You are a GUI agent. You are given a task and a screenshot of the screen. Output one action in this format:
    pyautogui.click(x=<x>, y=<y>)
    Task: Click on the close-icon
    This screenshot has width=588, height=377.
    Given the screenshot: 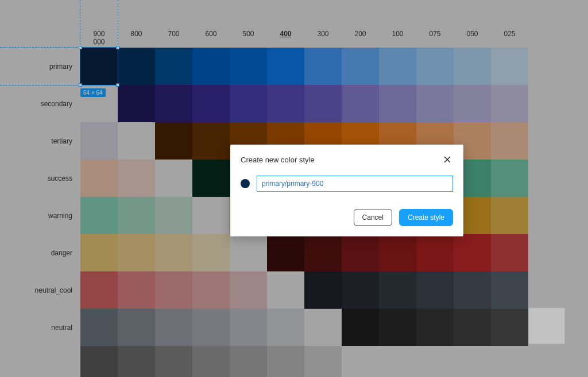 What is the action you would take?
    pyautogui.click(x=447, y=160)
    